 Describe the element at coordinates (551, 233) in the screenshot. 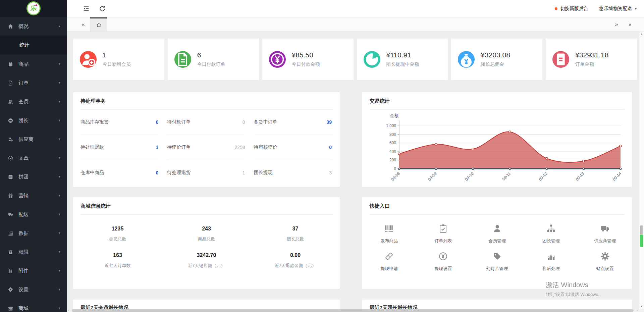

I see `quick-link-leader-manage: 团长管理` at that location.